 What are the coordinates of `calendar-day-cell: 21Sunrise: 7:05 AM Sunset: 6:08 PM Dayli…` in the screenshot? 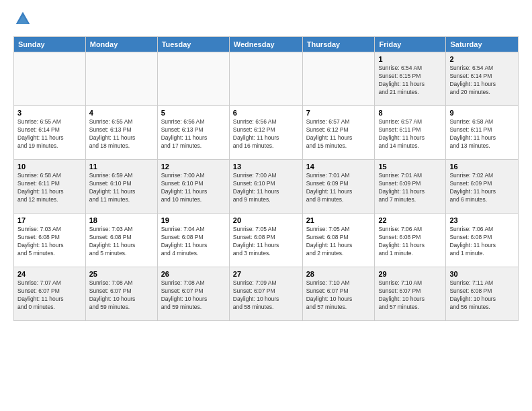 It's located at (339, 240).